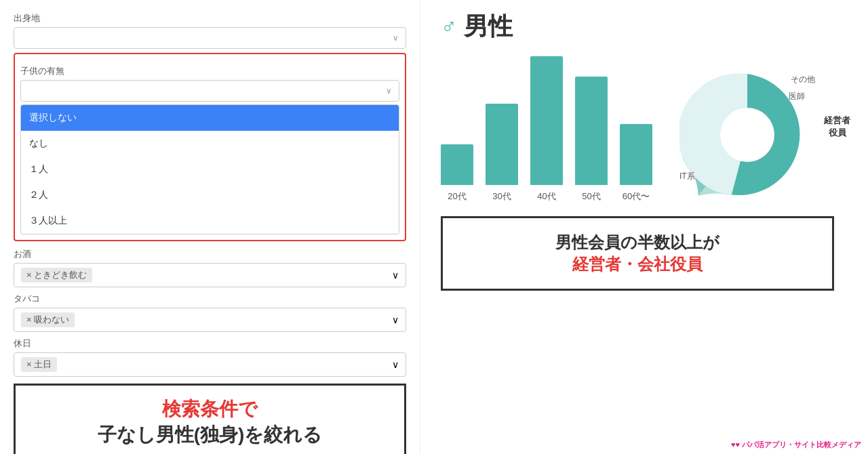 This screenshot has width=868, height=454. Describe the element at coordinates (210, 195) in the screenshot. I see `option-two: ２人` at that location.